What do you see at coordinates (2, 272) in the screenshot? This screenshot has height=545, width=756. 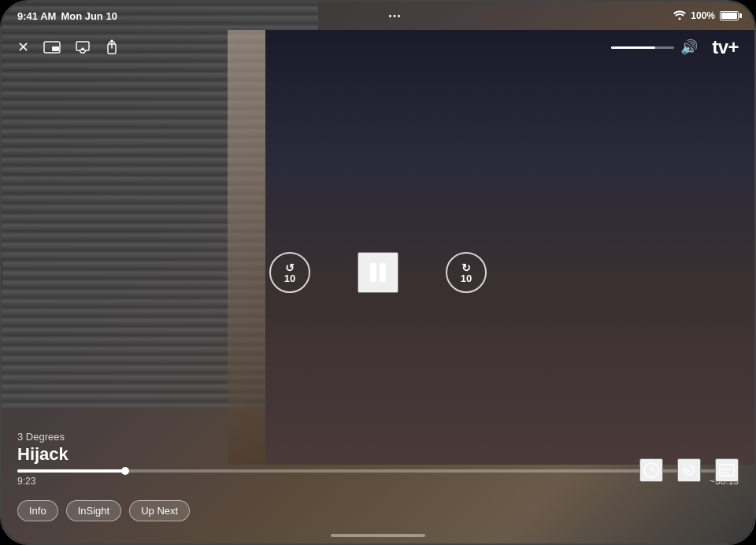 I see `side-button` at bounding box center [2, 272].